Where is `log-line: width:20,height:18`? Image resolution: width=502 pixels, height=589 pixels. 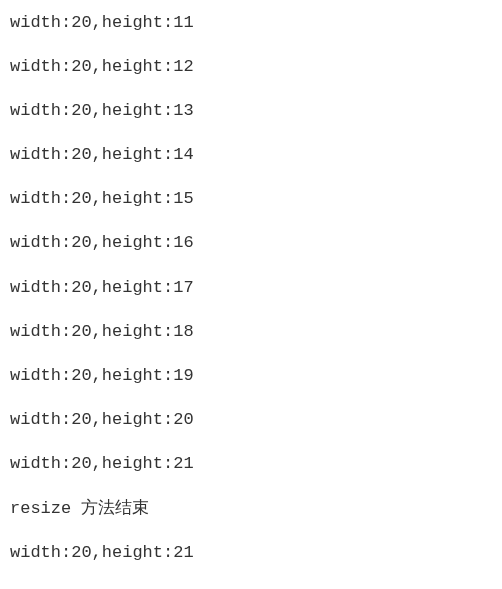 log-line: width:20,height:18 is located at coordinates (251, 332).